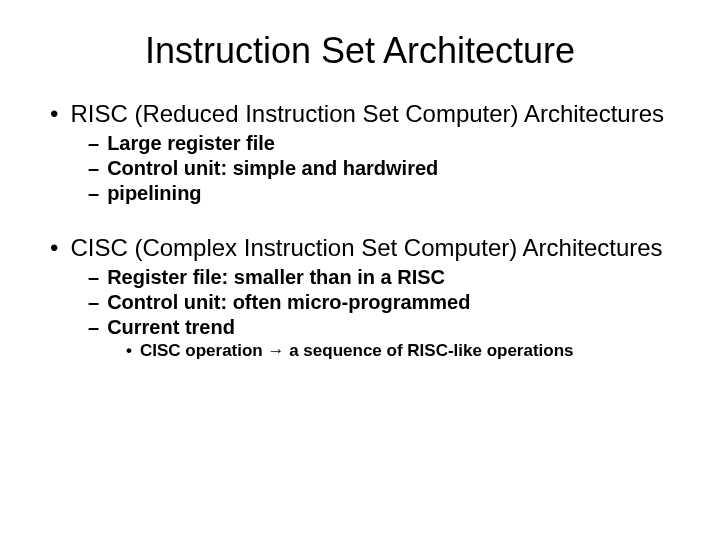 The image size is (720, 540). I want to click on subbullet-cisc-1: – Control unit: often micro-programmed, so click(389, 302).